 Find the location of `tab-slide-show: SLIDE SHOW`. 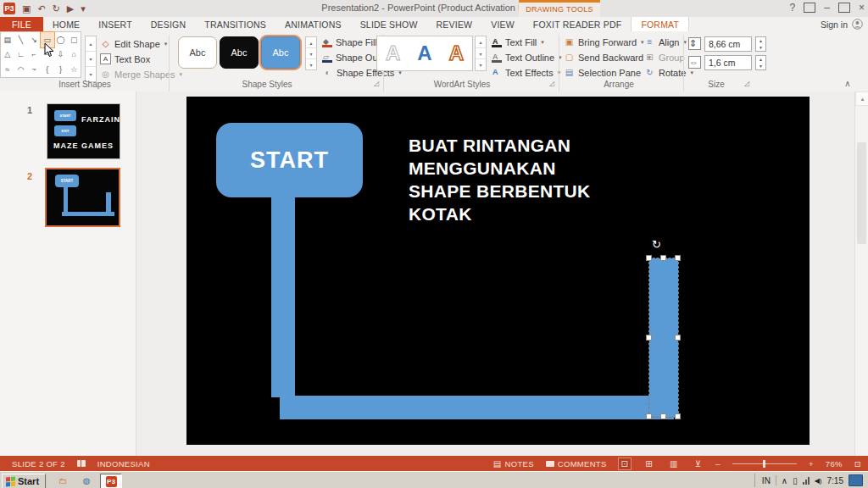

tab-slide-show: SLIDE SHOW is located at coordinates (389, 24).